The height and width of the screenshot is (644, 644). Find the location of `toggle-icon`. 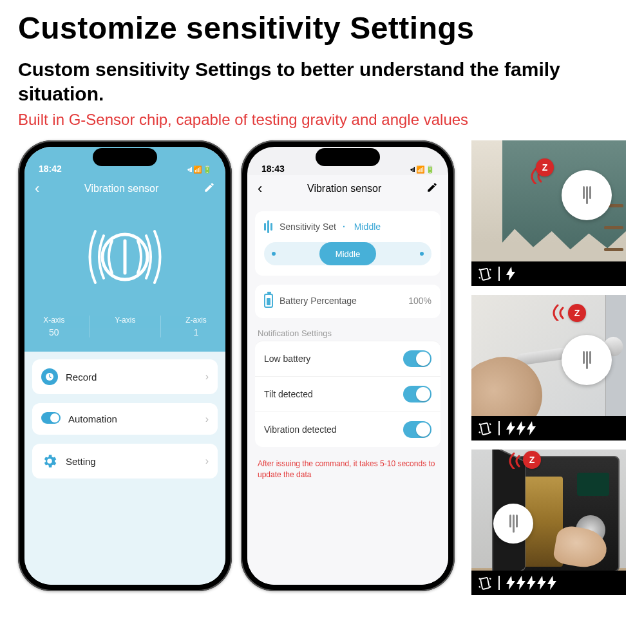

toggle-icon is located at coordinates (51, 419).